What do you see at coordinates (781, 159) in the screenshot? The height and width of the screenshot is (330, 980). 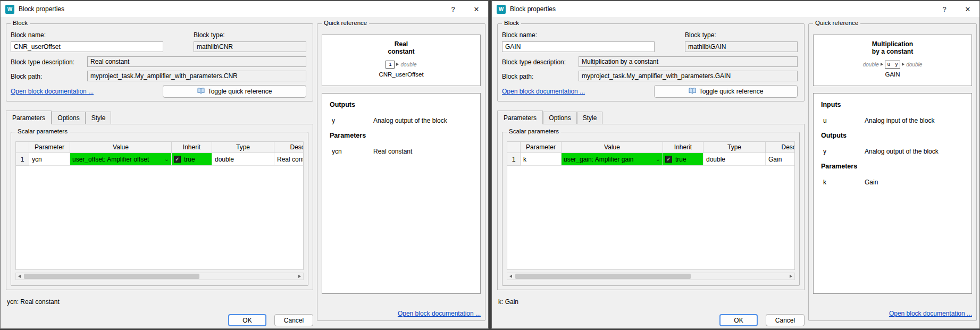 I see `description-cell: Gain` at bounding box center [781, 159].